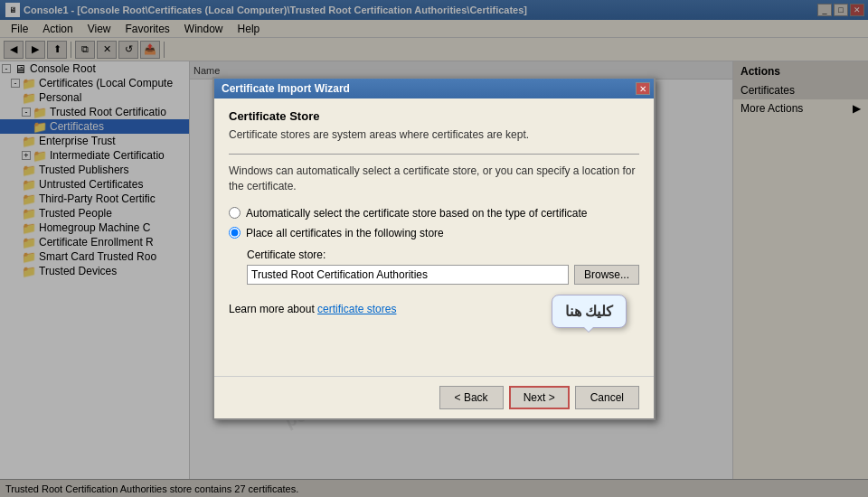 The image size is (868, 497). What do you see at coordinates (434, 135) in the screenshot?
I see `section-desc: Certificate stores are system areas wher…` at bounding box center [434, 135].